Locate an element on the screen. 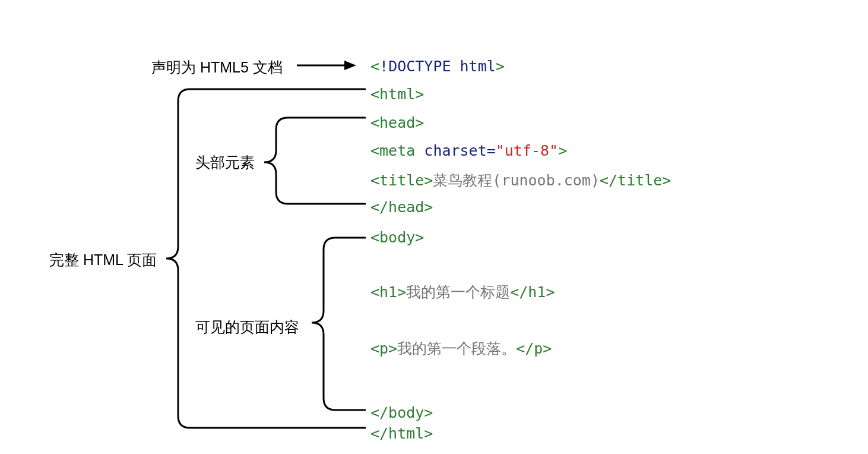 The image size is (868, 454). h1-close: </h1> is located at coordinates (532, 292).